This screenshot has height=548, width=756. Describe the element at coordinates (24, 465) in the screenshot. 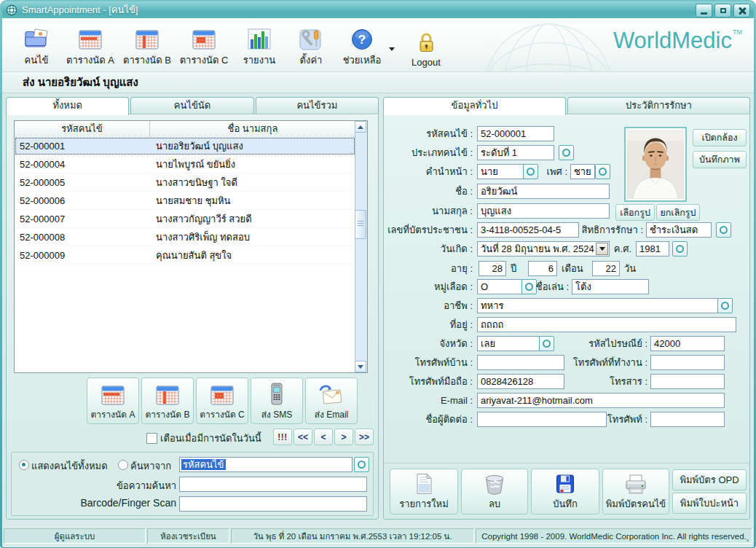

I see `show-all-radio` at that location.